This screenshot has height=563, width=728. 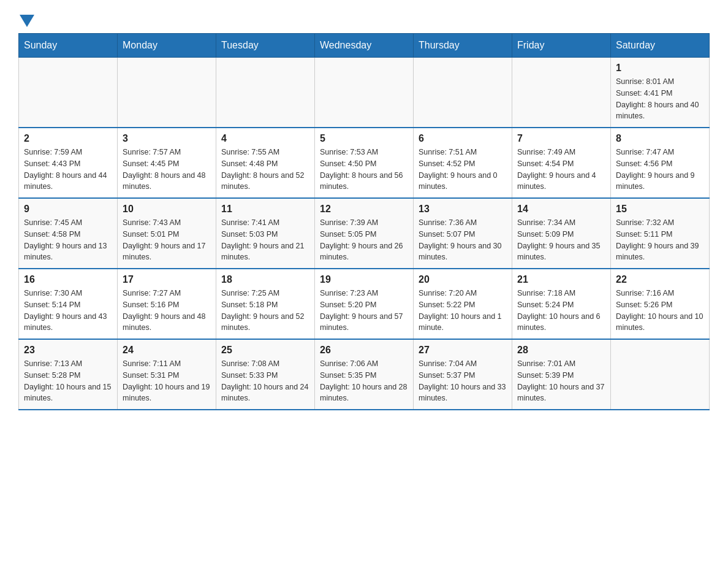 I want to click on day-info: Sunrise: 7:18 AMSunset: 5:24 PMDaylight:…, so click(x=561, y=310).